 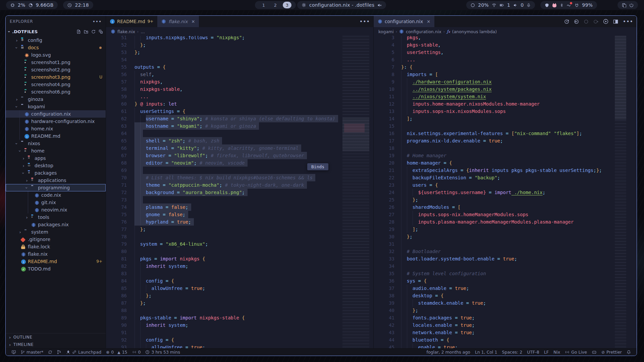 I want to click on tab-configuration-nix: configuration.nix✕, so click(x=404, y=21).